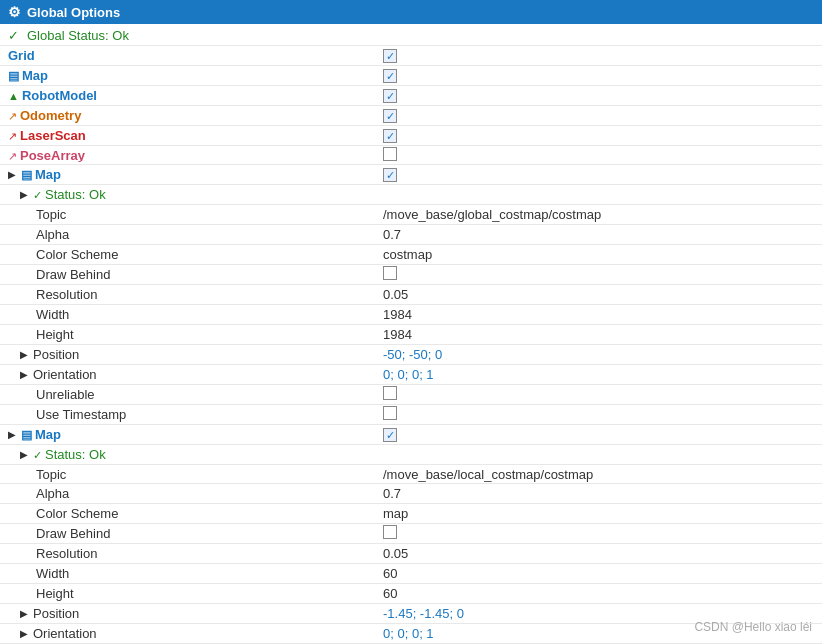 Image resolution: width=822 pixels, height=644 pixels. I want to click on label-map2-colorscheme: Color Scheme, so click(190, 255).